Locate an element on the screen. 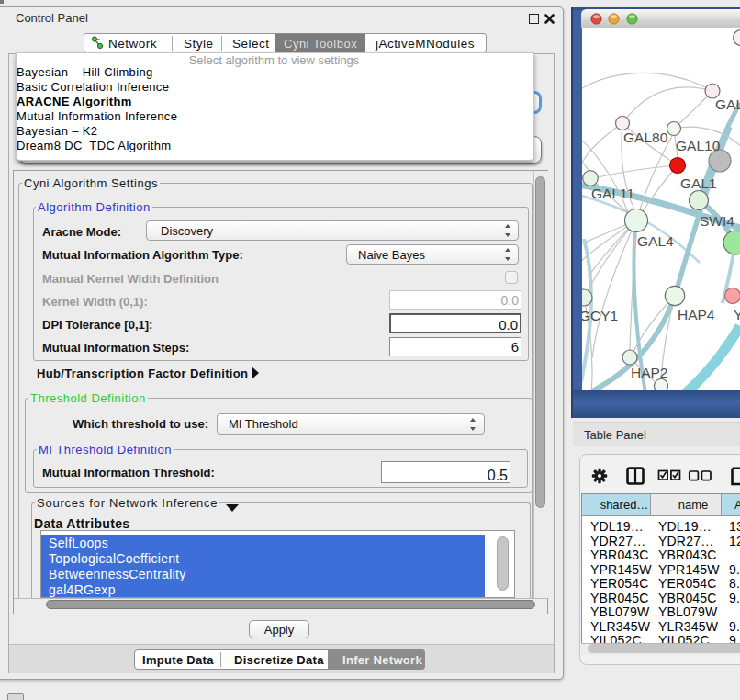 The image size is (740, 700). svg-text: GAL4 is located at coordinates (656, 241).